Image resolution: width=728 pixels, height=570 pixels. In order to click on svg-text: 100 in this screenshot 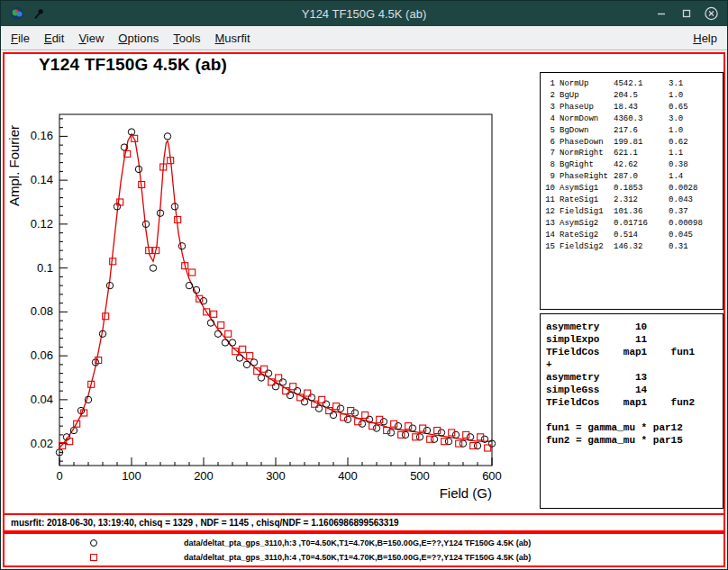, I will do `click(132, 475)`.